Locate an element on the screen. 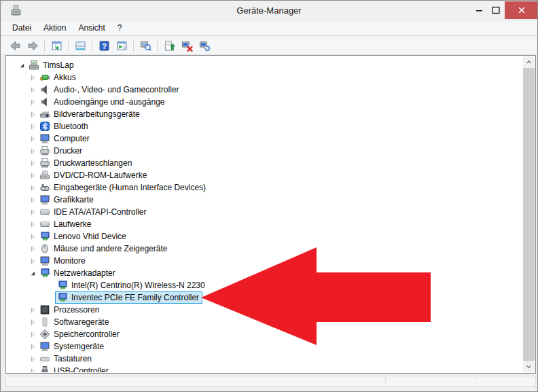 This screenshot has height=392, width=538. item-box: Drucker is located at coordinates (61, 151).